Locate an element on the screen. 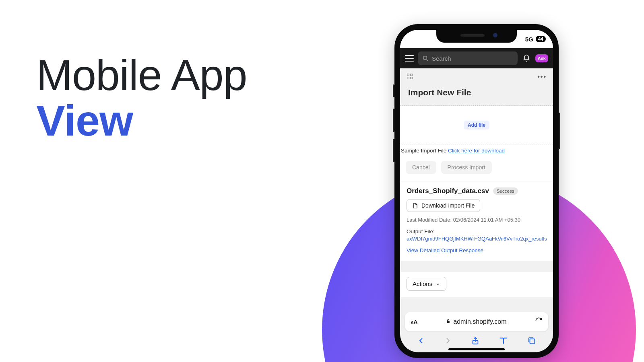 Image resolution: width=644 pixels, height=362 pixels. result-filename: Orders_Shopify_data.csv is located at coordinates (448, 191).